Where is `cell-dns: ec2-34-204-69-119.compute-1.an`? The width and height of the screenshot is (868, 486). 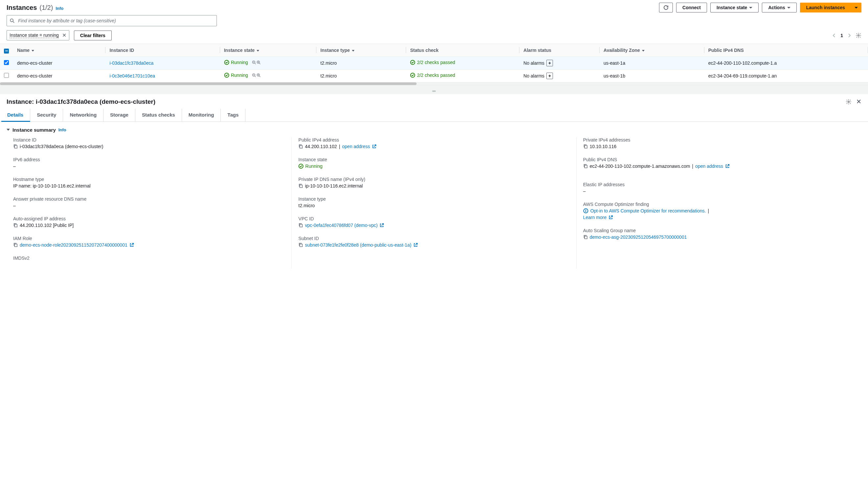
cell-dns: ec2-34-204-69-119.compute-1.an is located at coordinates (786, 76).